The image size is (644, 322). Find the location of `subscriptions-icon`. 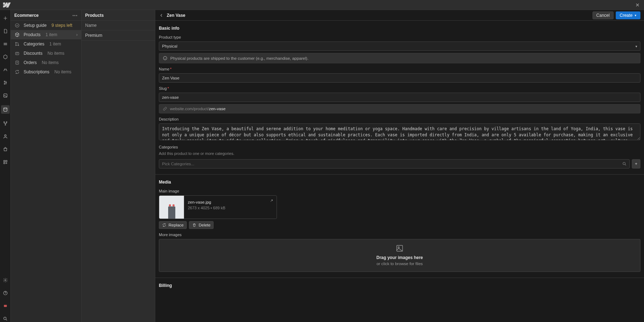

subscriptions-icon is located at coordinates (17, 72).